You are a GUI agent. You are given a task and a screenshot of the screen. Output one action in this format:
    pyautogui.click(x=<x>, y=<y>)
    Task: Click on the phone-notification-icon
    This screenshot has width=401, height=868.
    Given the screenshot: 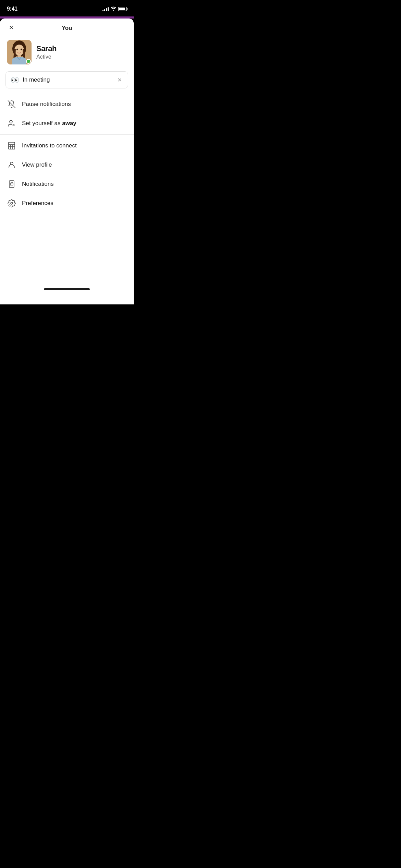 What is the action you would take?
    pyautogui.click(x=12, y=184)
    